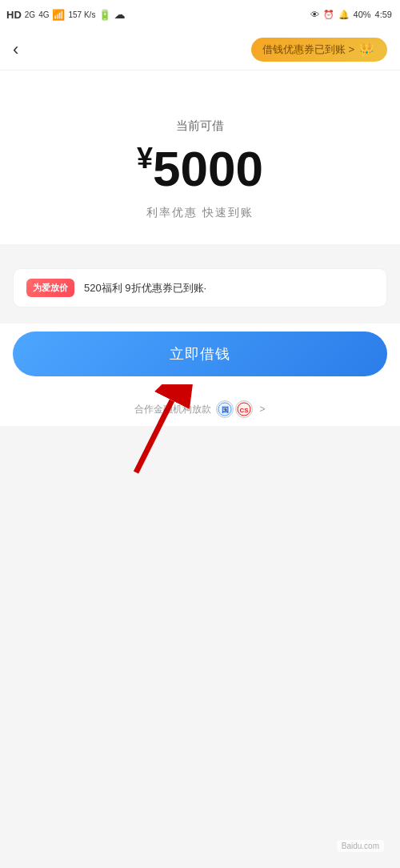 This screenshot has width=400, height=868. I want to click on borrow-section: 立即借钱, so click(200, 356).